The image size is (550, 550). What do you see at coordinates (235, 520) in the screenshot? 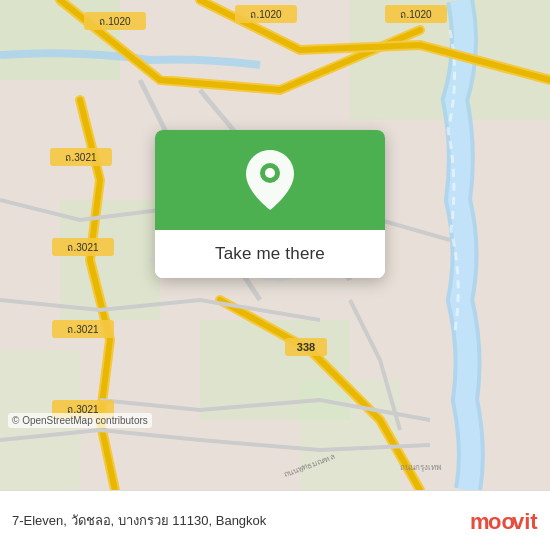
I see `location-text: 7-Eleven, วัดชลอ, บางกรวย 11130, Bangkok` at bounding box center [235, 520].